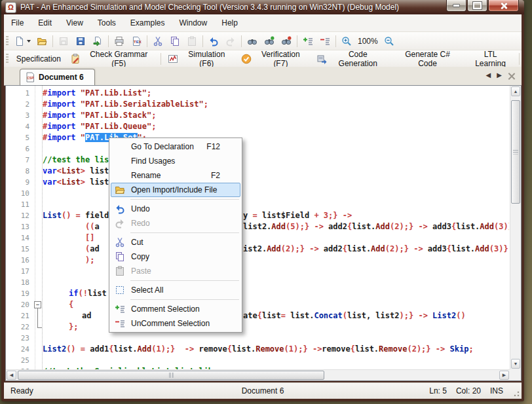 The width and height of the screenshot is (532, 404). I want to click on scroll-tabs-left-icon: ◀, so click(489, 75).